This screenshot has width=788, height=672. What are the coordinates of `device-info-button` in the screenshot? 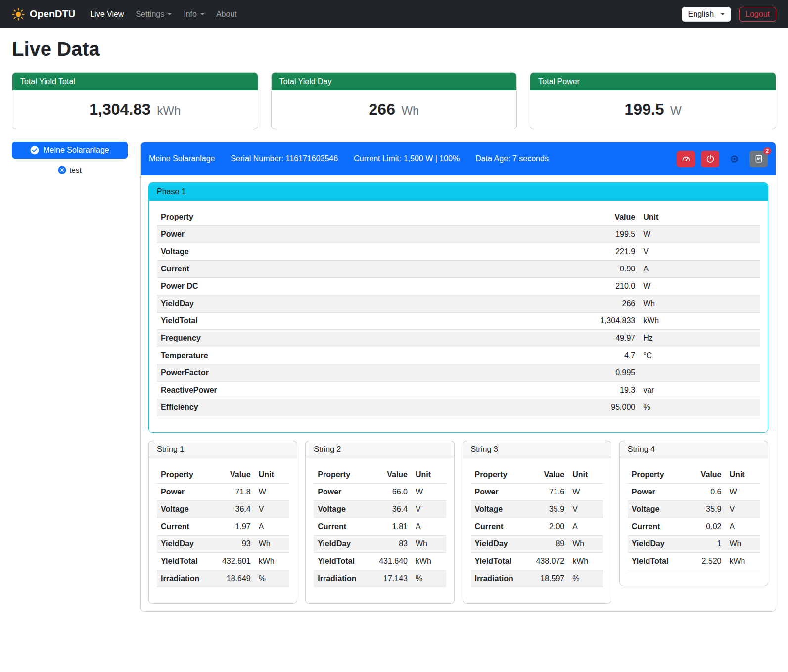 It's located at (734, 159).